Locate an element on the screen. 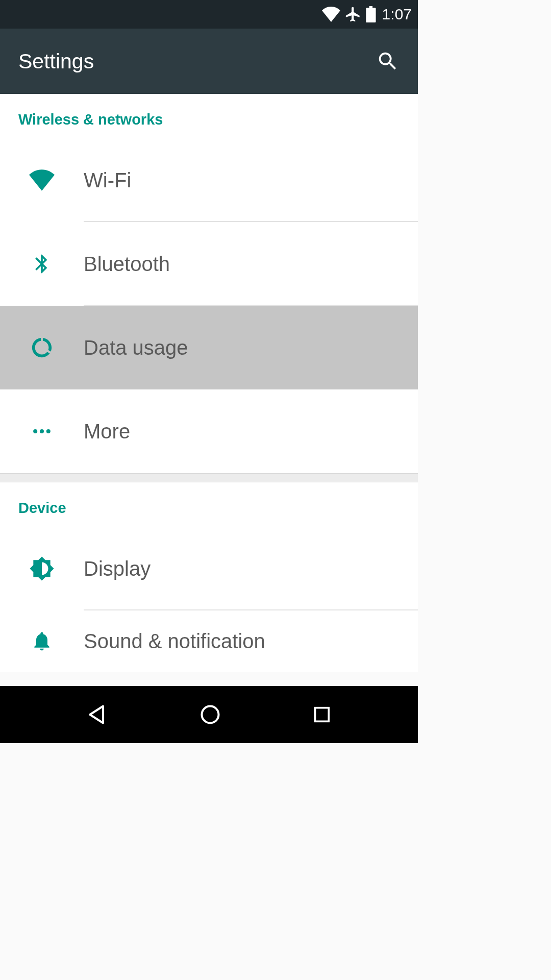  home-circle-icon is located at coordinates (210, 715).